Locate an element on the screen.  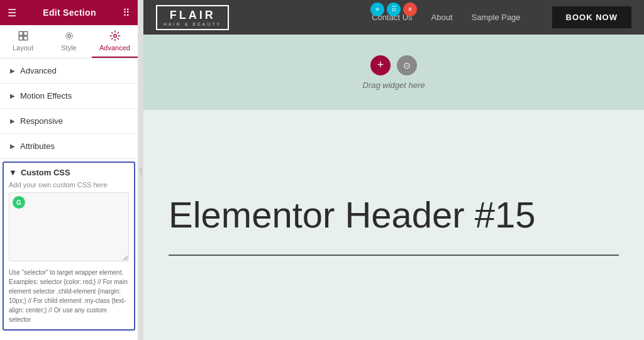
nav-about: About is located at coordinates (442, 18).